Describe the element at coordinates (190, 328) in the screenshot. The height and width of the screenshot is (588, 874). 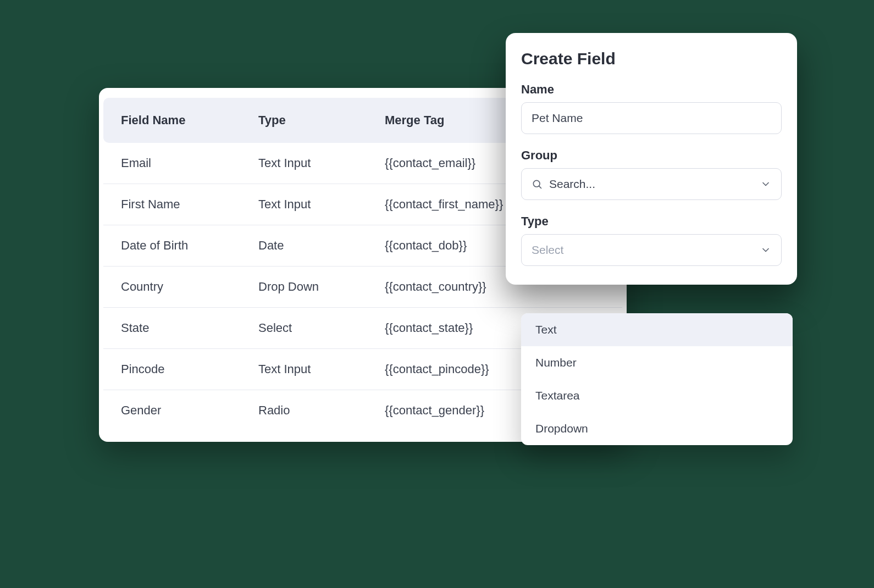
I see `cell-field-name: State` at that location.